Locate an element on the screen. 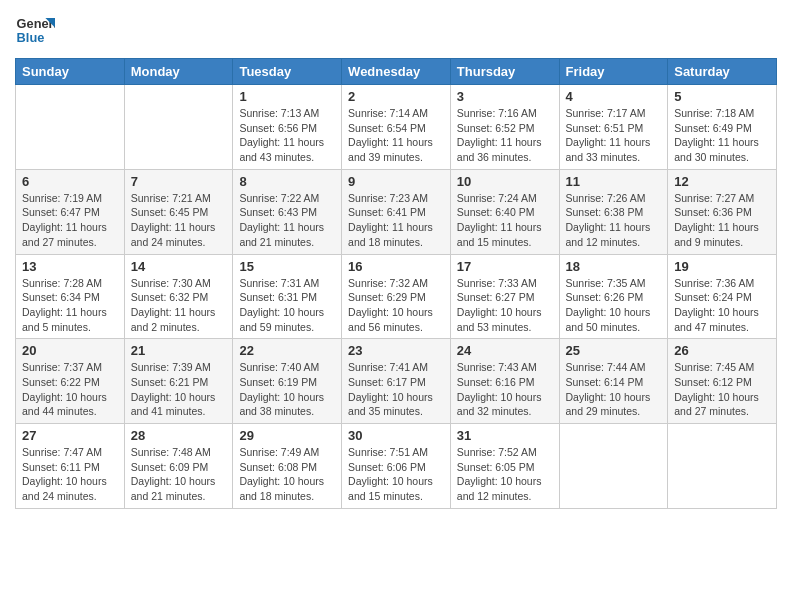 This screenshot has width=792, height=612. day-info: Sunrise: 7:39 AMSunset: 6:21 PMDaylight:… is located at coordinates (179, 390).